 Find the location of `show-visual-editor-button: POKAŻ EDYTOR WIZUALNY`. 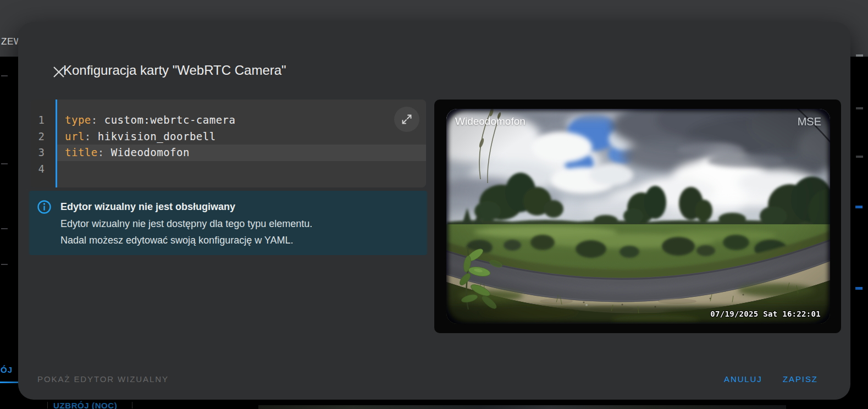

show-visual-editor-button: POKAŻ EDYTOR WIZUALNY is located at coordinates (103, 379).